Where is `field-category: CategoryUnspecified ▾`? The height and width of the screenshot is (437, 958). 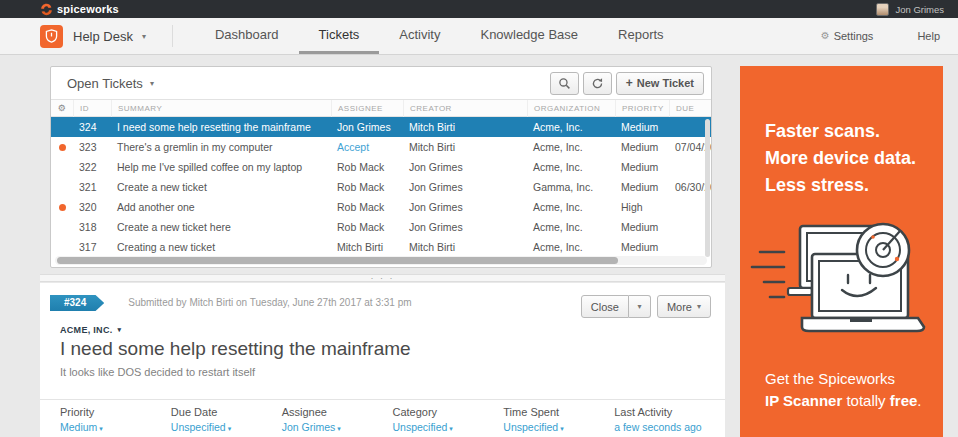
field-category: CategoryUnspecified ▾ is located at coordinates (448, 422).